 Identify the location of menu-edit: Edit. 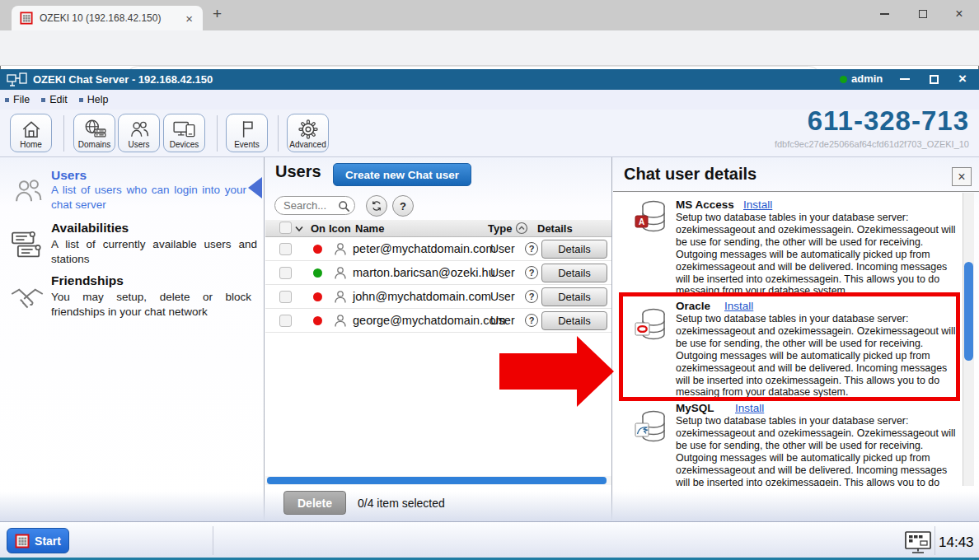
(54, 100).